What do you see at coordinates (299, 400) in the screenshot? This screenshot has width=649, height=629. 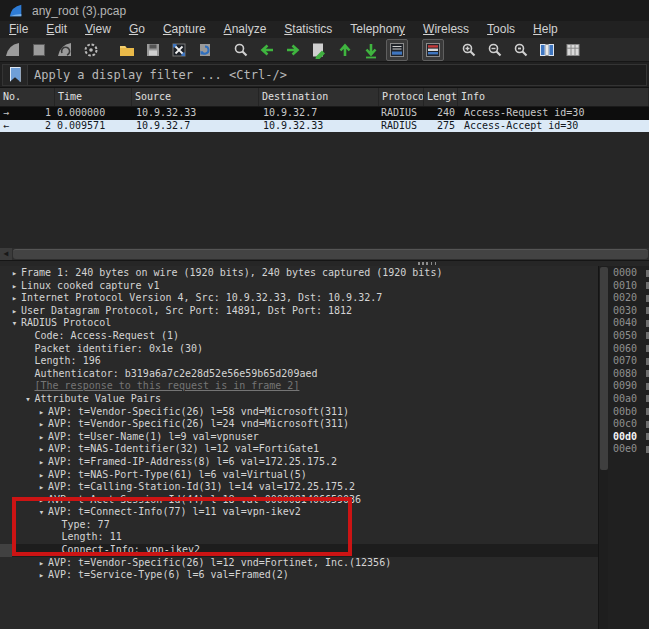 I see `detail-row: ▾Attribute Value Pairs` at bounding box center [299, 400].